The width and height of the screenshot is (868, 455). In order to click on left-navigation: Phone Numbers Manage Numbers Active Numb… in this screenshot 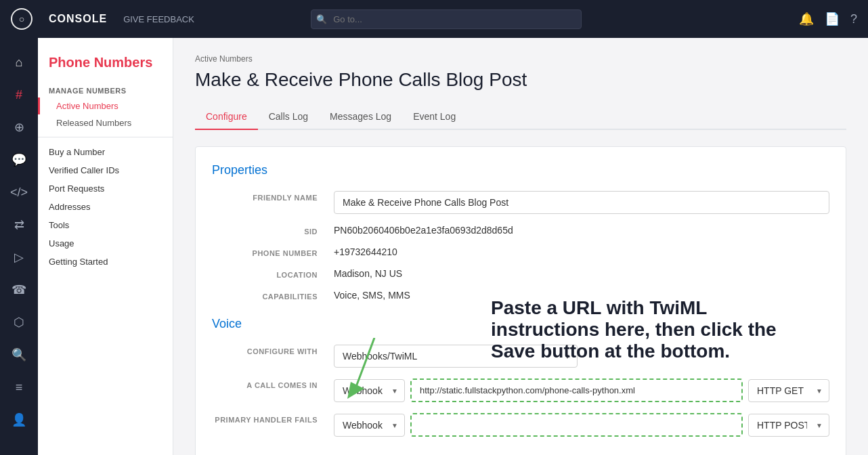, I will do `click(106, 246)`.